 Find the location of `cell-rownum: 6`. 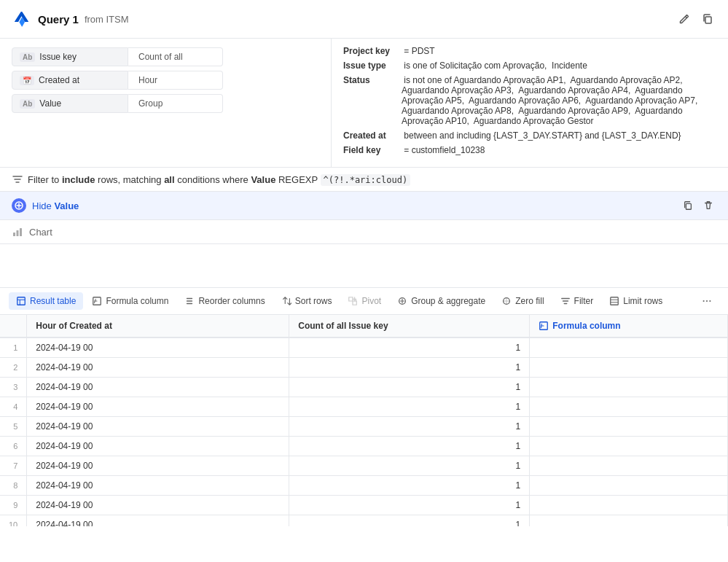

cell-rownum: 6 is located at coordinates (13, 446).